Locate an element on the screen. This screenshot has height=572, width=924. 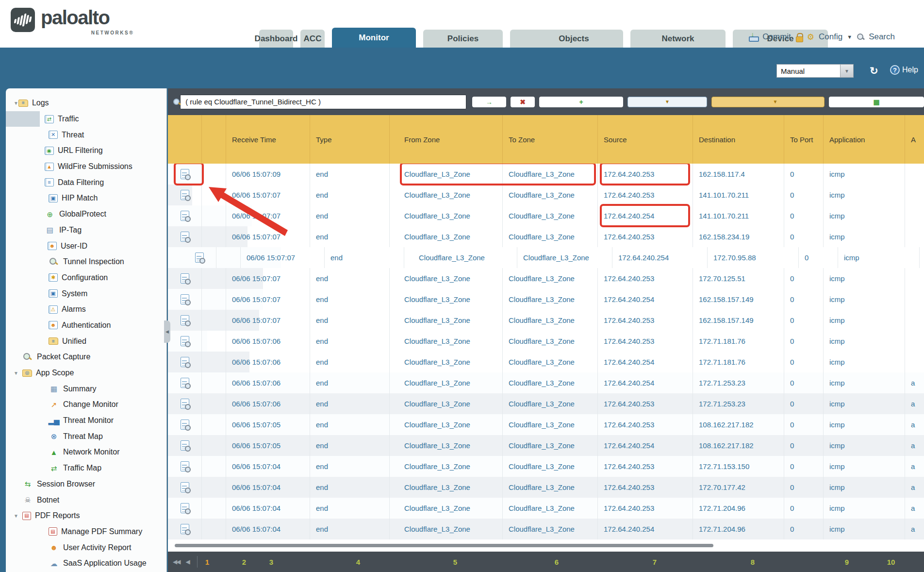
nav-tab: Monitor is located at coordinates (374, 38).